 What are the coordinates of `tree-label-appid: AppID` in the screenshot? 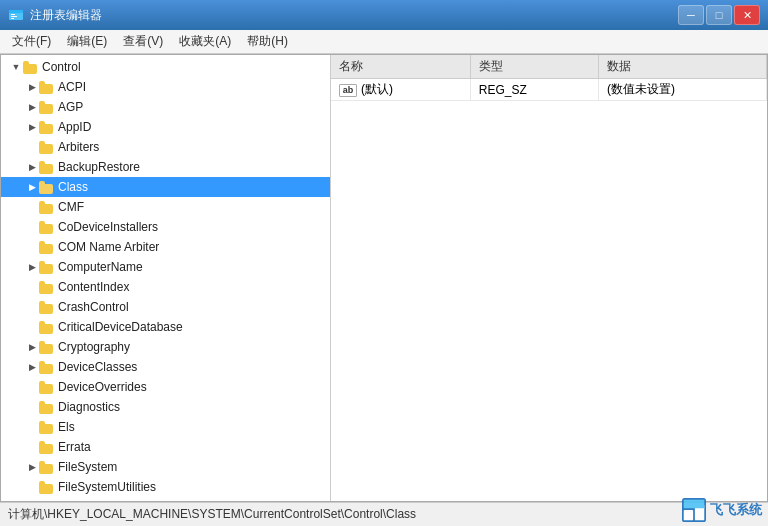 It's located at (74, 127).